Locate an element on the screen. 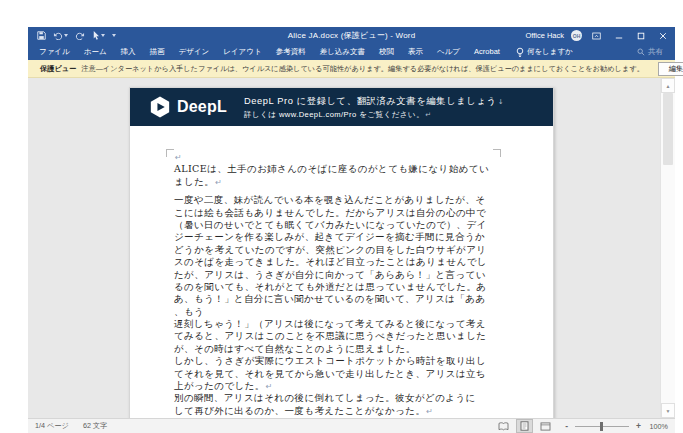 This screenshot has width=683, height=433. paragraph-block: ↵ is located at coordinates (333, 157).